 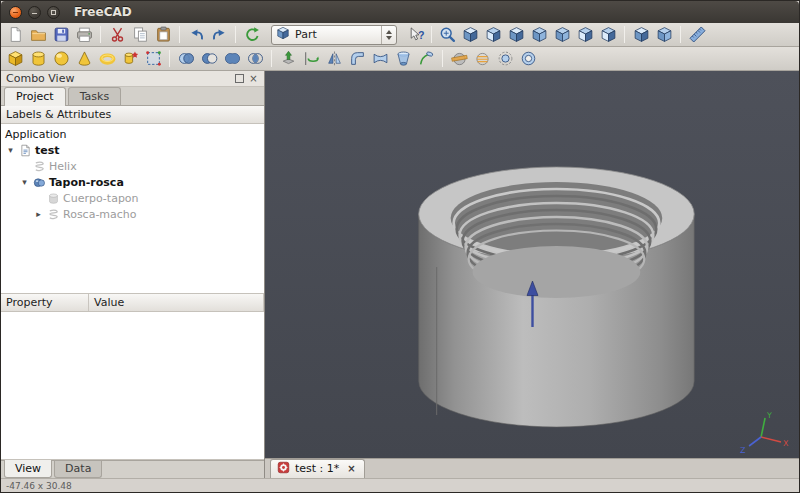 I want to click on boolean-union-button, so click(x=232, y=59).